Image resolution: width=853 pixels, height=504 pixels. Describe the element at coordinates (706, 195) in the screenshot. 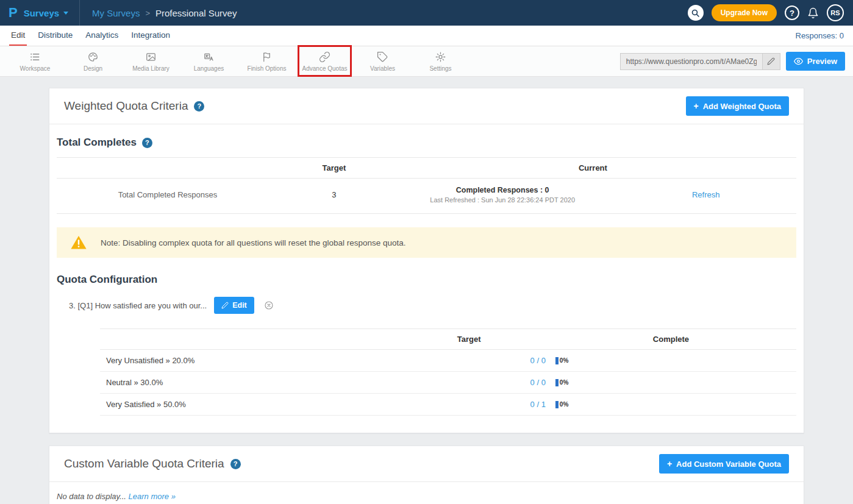

I see `refresh-cell: Refresh` at that location.